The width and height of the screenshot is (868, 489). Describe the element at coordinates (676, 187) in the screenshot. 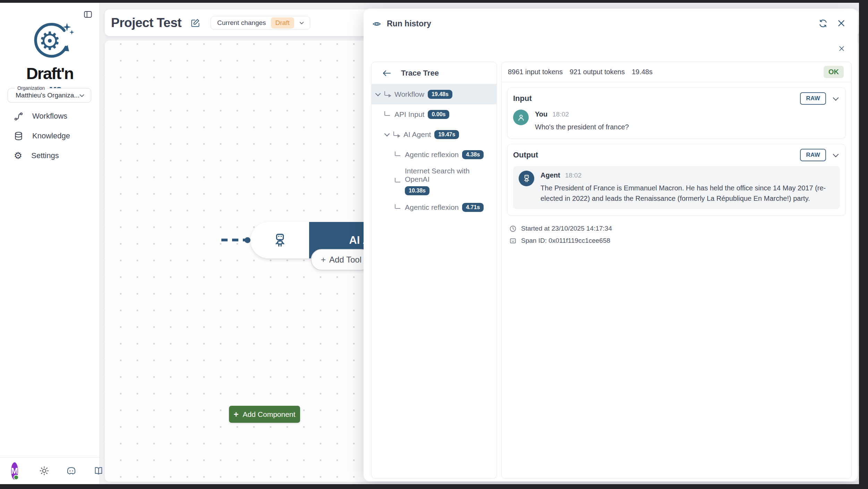

I see `output-message: Agent 18:02 The President of France is E…` at that location.